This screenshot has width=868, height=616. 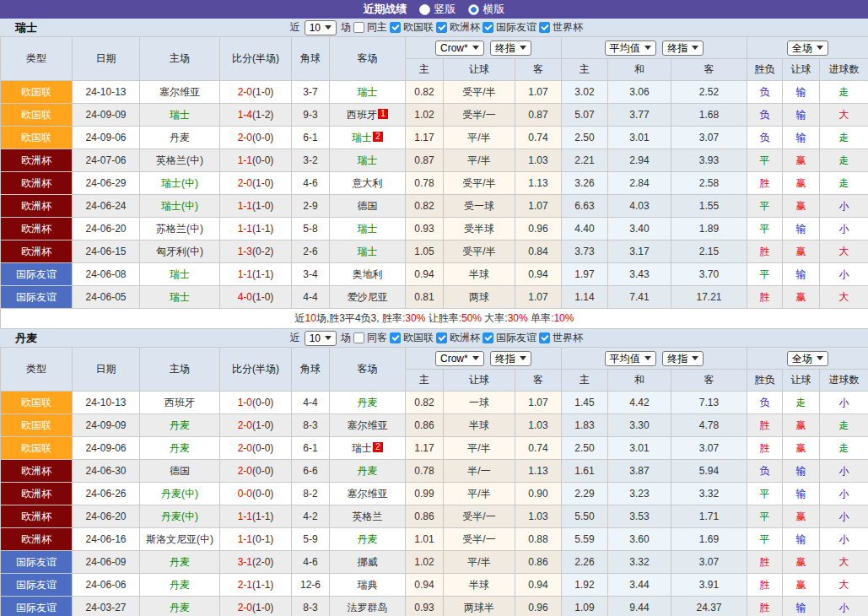 What do you see at coordinates (709, 93) in the screenshot?
I see `avg-away-odds: 2.52` at bounding box center [709, 93].